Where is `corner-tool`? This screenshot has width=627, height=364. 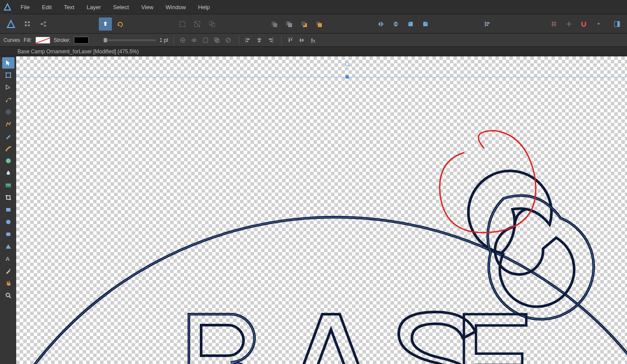 corner-tool is located at coordinates (8, 112).